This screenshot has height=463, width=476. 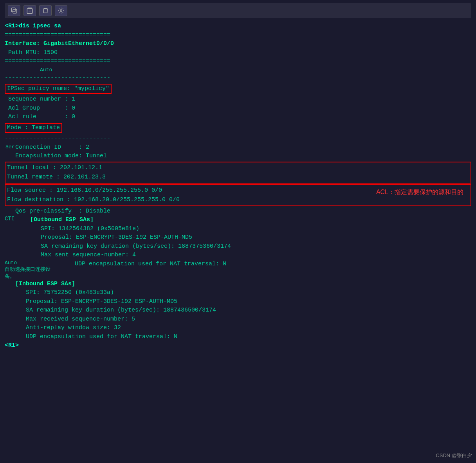 What do you see at coordinates (61, 11) in the screenshot?
I see `settings-button` at bounding box center [61, 11].